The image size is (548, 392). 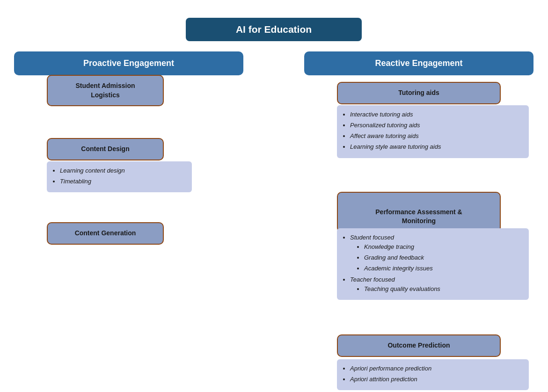 I want to click on bullet-item: Teacher focused Teaching quality evaluat…, so click(x=436, y=284).